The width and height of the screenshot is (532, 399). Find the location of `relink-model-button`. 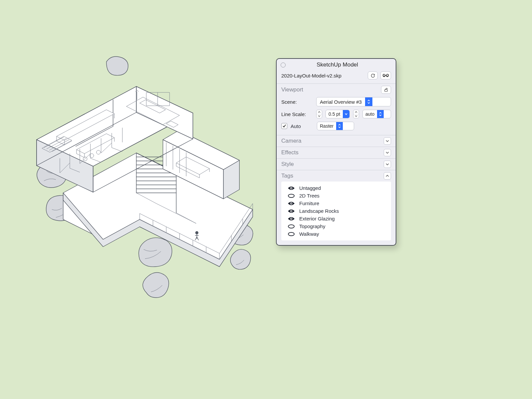

relink-model-button is located at coordinates (386, 75).